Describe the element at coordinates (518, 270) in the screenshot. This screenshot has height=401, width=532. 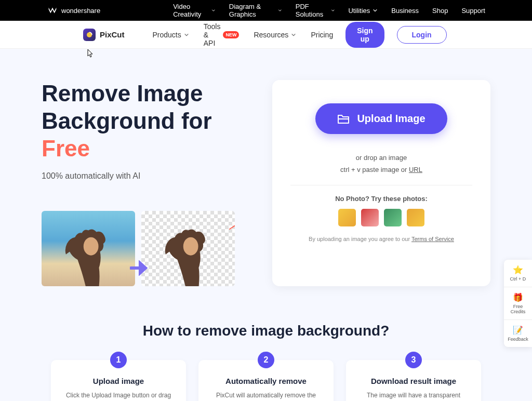
I see `star-icon: ⭐` at that location.